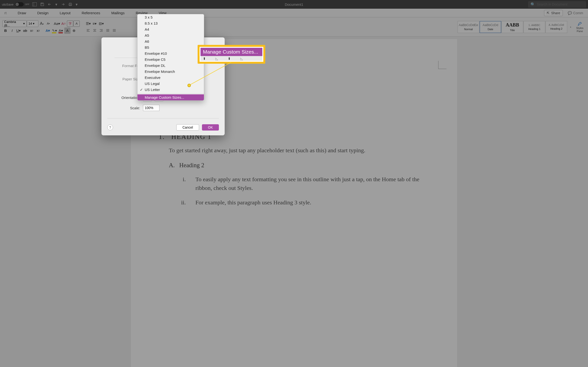 The image size is (588, 367). Describe the element at coordinates (171, 66) in the screenshot. I see `dropdown-item: Envelope DL` at that location.